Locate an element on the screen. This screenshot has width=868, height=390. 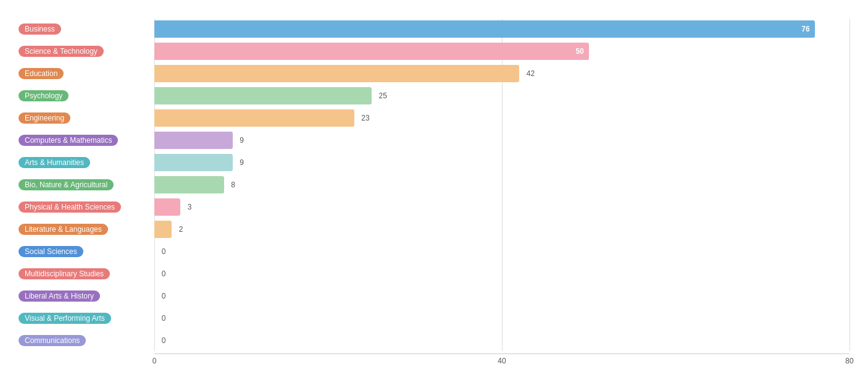
bar-label: Science & Technology is located at coordinates (86, 51).